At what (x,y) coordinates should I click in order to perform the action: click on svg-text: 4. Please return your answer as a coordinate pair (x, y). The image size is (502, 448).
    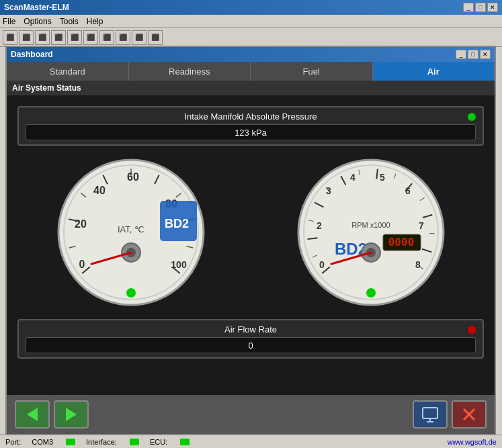
    Looking at the image, I should click on (353, 177).